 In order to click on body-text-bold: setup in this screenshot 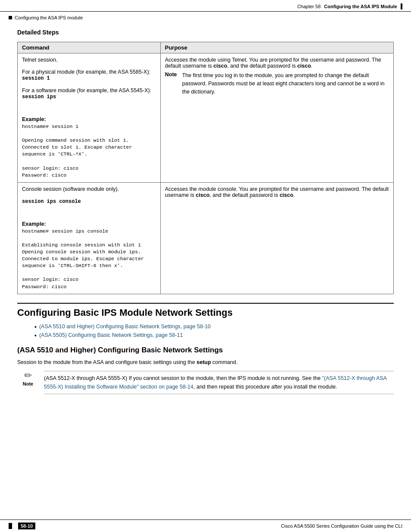, I will do `click(203, 362)`.